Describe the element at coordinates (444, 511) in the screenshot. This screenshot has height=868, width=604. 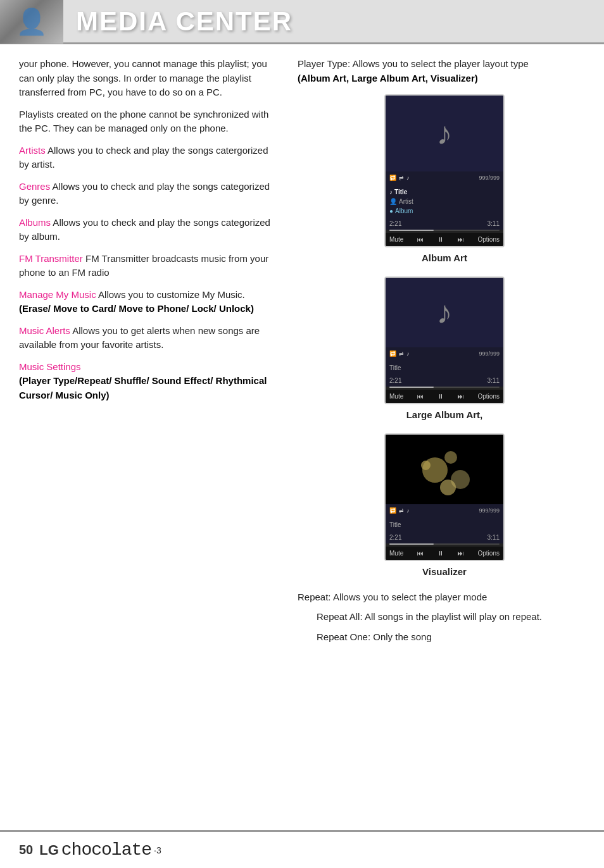
I see `vis-screen-info-bar: 🔁 ⇌ ♪ 999/999` at that location.